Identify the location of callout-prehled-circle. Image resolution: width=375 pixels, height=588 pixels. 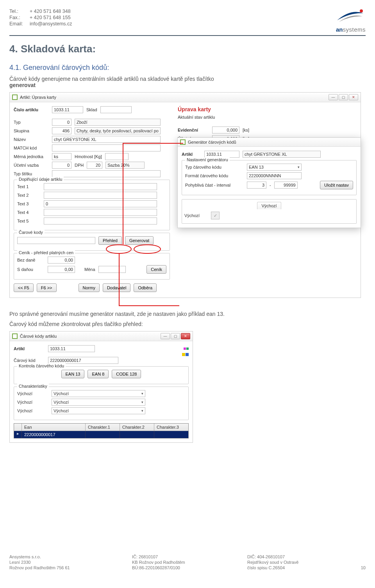
(119, 249).